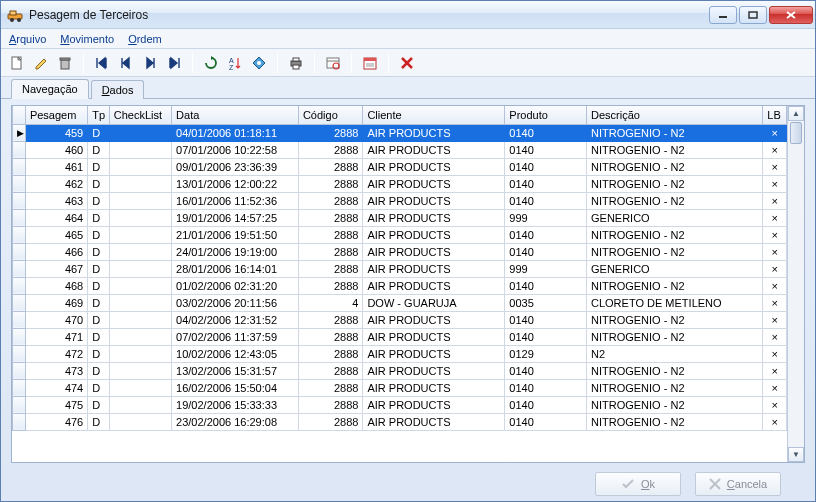  I want to click on col-cliente: Cliente, so click(434, 115).